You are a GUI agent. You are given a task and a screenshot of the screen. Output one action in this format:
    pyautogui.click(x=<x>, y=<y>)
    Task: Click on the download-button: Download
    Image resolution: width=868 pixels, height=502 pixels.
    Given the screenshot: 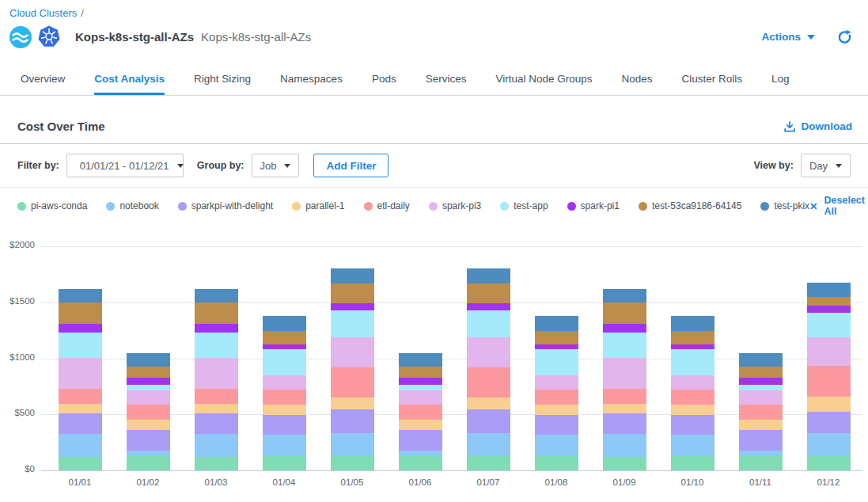 What is the action you would take?
    pyautogui.click(x=818, y=127)
    